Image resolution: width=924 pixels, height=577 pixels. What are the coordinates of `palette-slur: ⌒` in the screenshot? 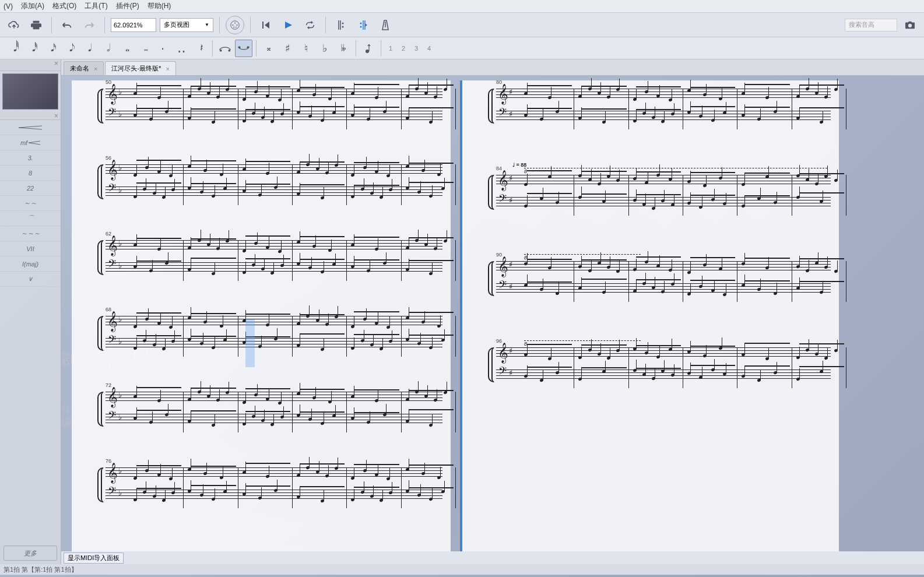 It's located at (30, 219).